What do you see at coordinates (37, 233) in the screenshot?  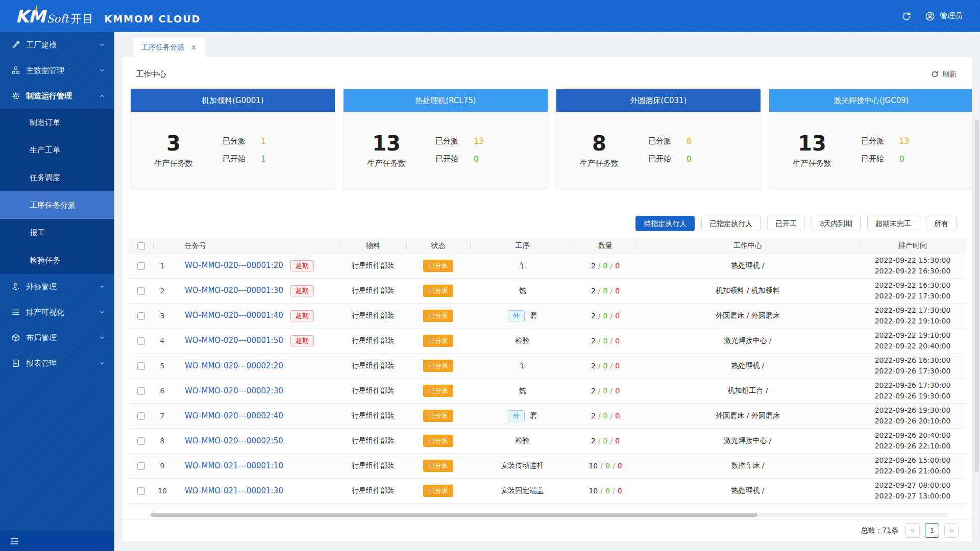 I see `sidebar-item-label: 报工` at bounding box center [37, 233].